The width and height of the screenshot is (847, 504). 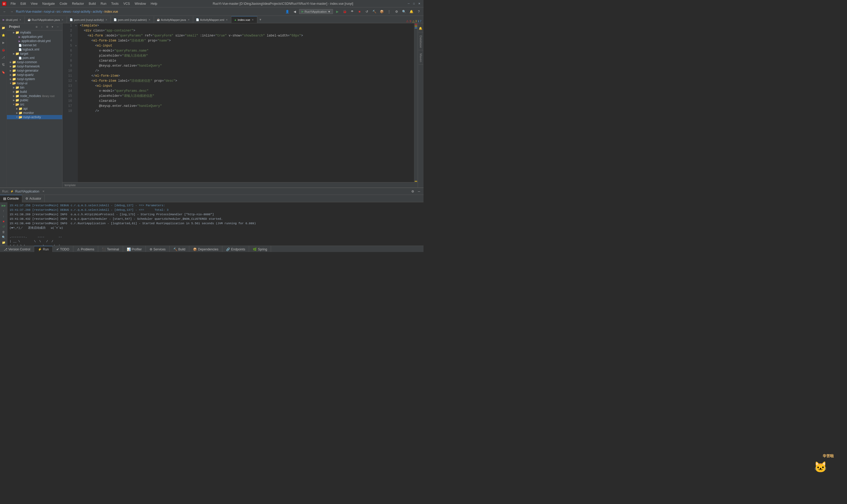 What do you see at coordinates (295, 12) in the screenshot?
I see `search-back-button: ◀` at bounding box center [295, 12].